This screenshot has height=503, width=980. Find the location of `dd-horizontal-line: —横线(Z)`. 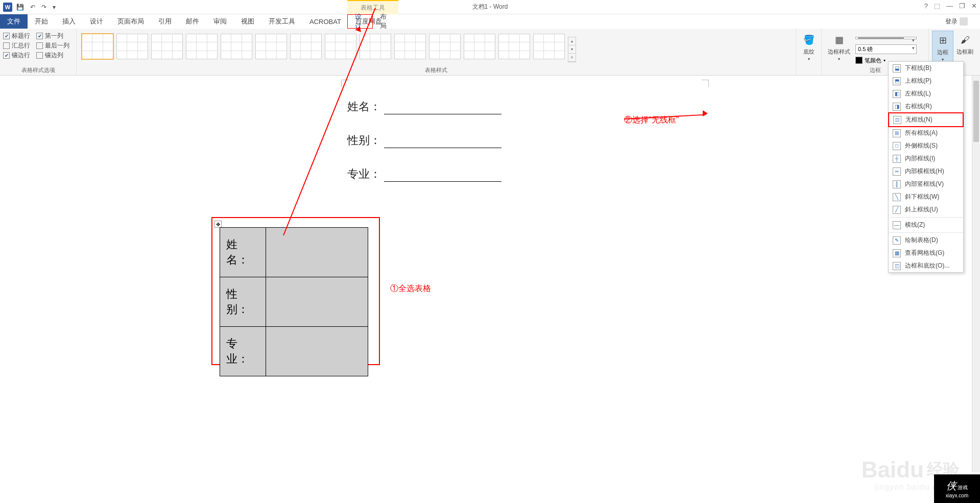

dd-horizontal-line: —横线(Z) is located at coordinates (926, 225).